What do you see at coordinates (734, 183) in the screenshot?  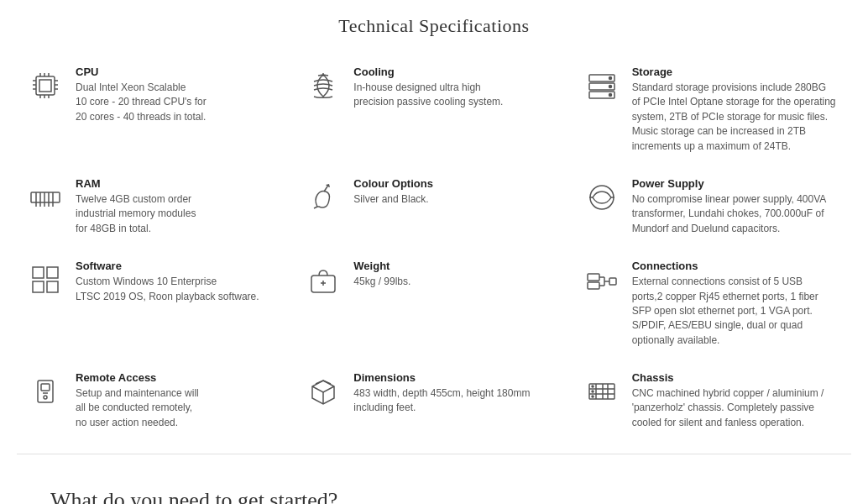 I see `power-title: Power Supply` at bounding box center [734, 183].